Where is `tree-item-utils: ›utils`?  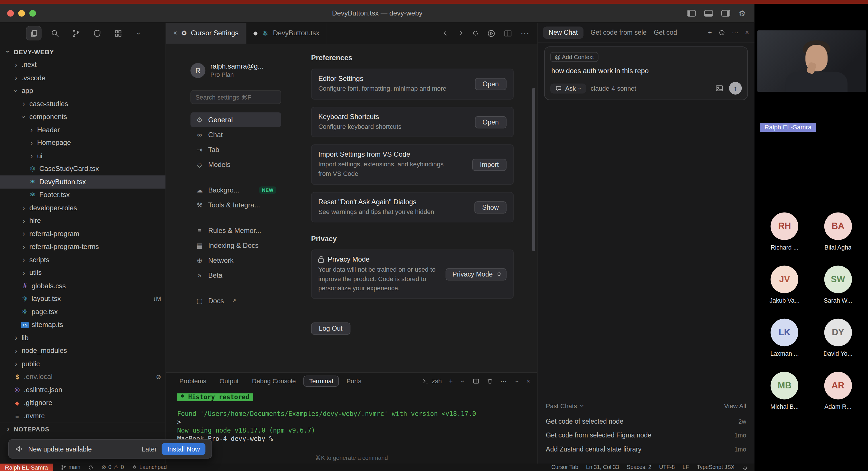 tree-item-utils: ›utils is located at coordinates (83, 273).